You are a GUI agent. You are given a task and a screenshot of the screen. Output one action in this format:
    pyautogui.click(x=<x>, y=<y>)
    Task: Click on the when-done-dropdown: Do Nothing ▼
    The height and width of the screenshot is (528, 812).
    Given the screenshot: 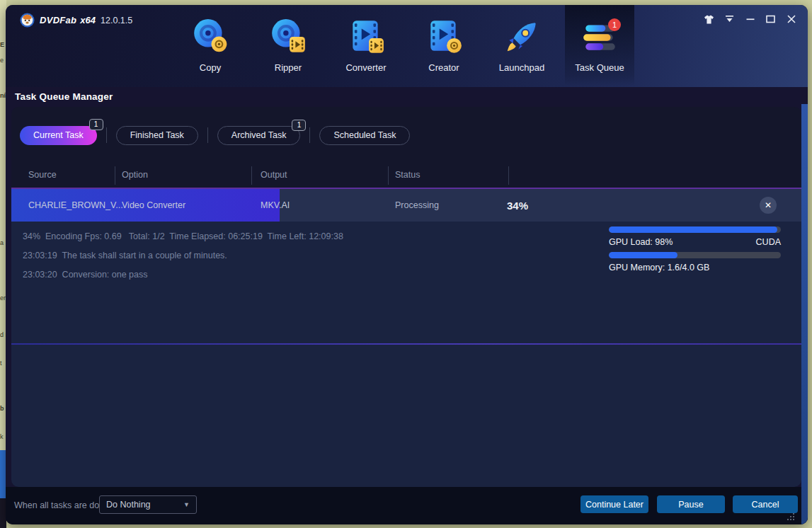 What is the action you would take?
    pyautogui.click(x=148, y=505)
    